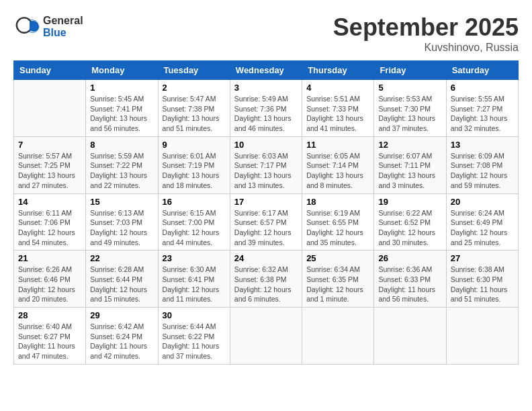 This screenshot has height=411, width=532. What do you see at coordinates (339, 71) in the screenshot?
I see `header-thursday: Thursday` at bounding box center [339, 71].